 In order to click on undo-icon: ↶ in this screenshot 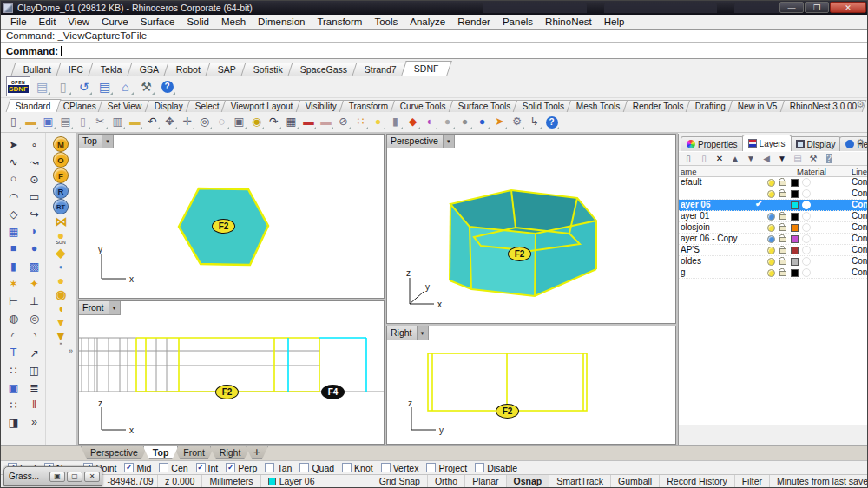, I will do `click(153, 122)`.